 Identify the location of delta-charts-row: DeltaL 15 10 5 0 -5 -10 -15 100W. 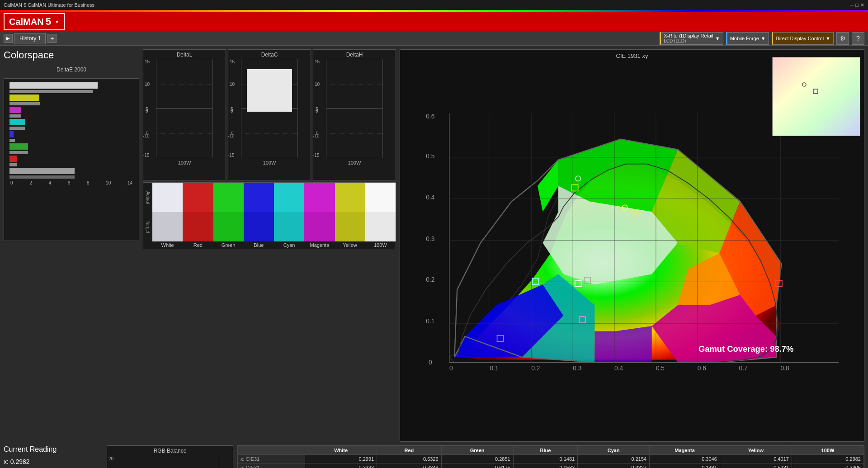
(269, 115).